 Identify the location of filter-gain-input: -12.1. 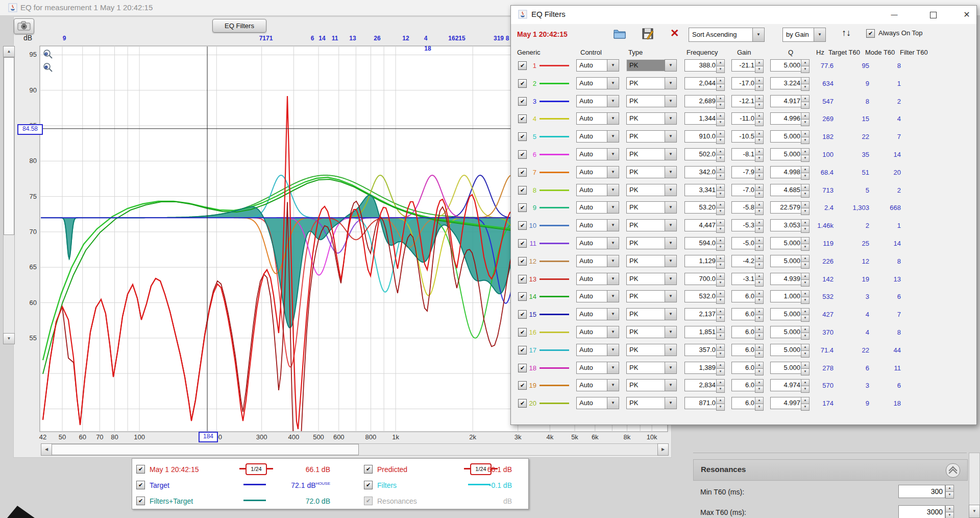
(744, 101).